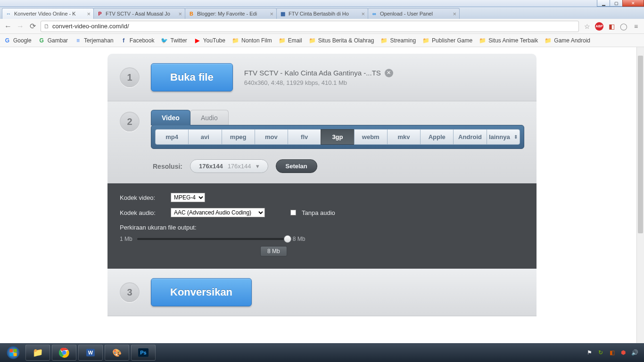  What do you see at coordinates (171, 118) in the screenshot?
I see `tab-video: Video` at bounding box center [171, 118].